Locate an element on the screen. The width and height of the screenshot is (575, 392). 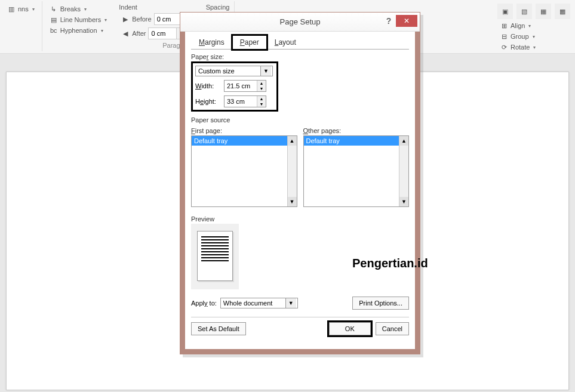
indent-before-value is located at coordinates (168, 19).